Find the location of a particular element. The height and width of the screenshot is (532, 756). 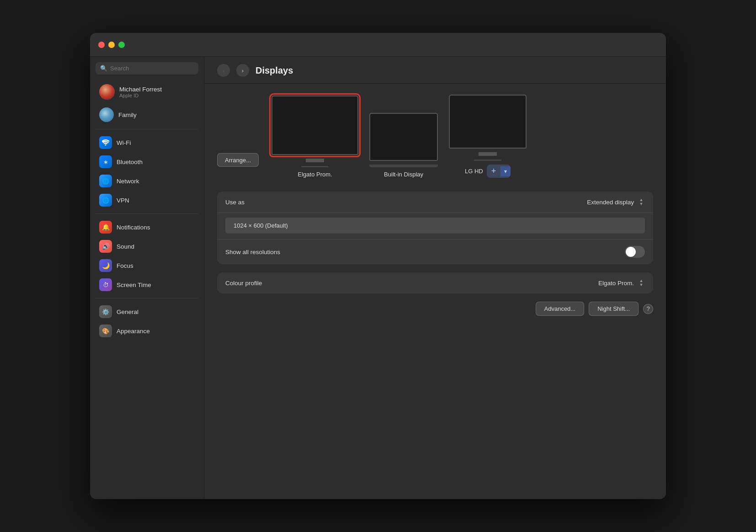

network-icon: 🌐 is located at coordinates (106, 181).